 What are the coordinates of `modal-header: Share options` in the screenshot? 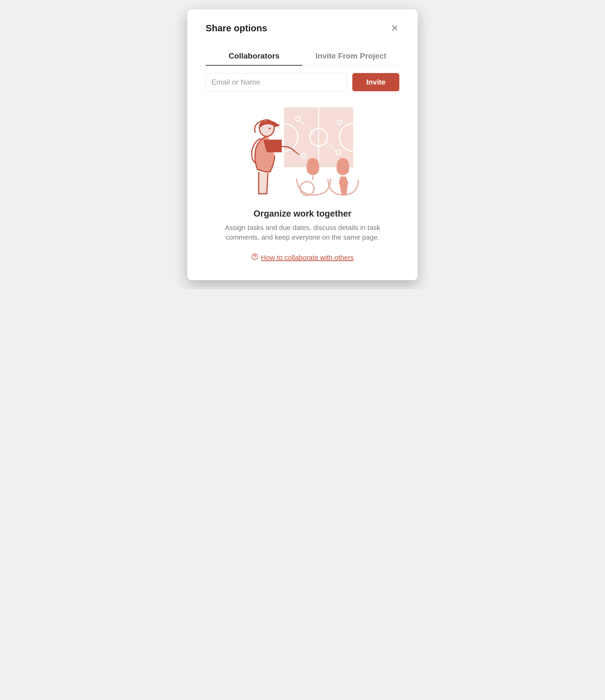 It's located at (302, 28).